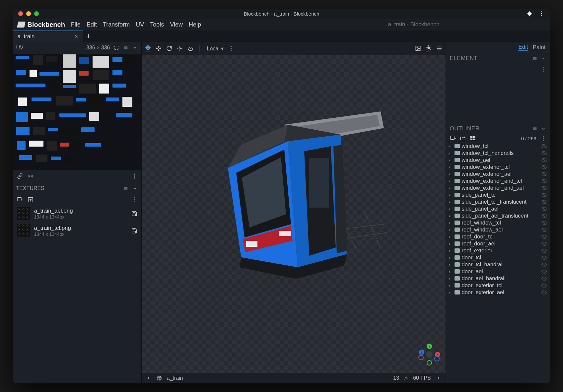  Describe the element at coordinates (498, 229) in the screenshot. I see `outliner-row: ›roof_window_ael` at that location.